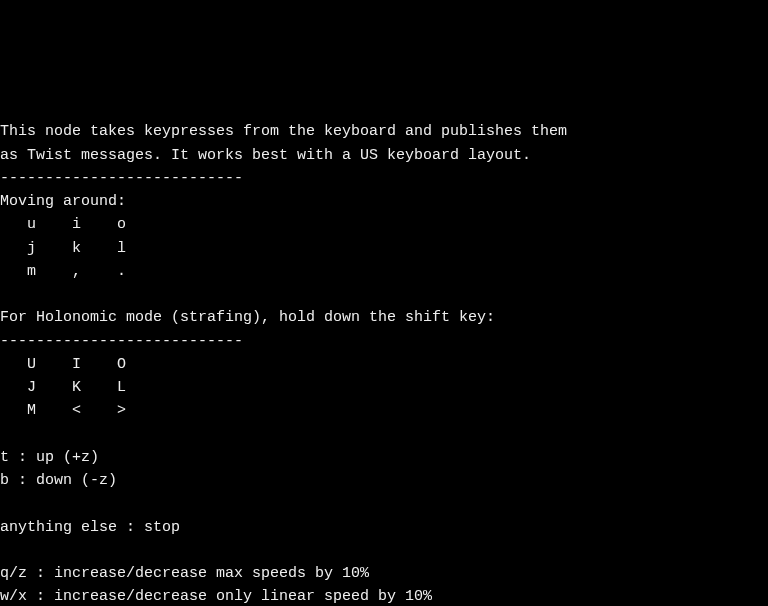 The image size is (768, 606). I want to click on holonomic-header: For Holonomic mode (strafing), hold down…, so click(248, 318).